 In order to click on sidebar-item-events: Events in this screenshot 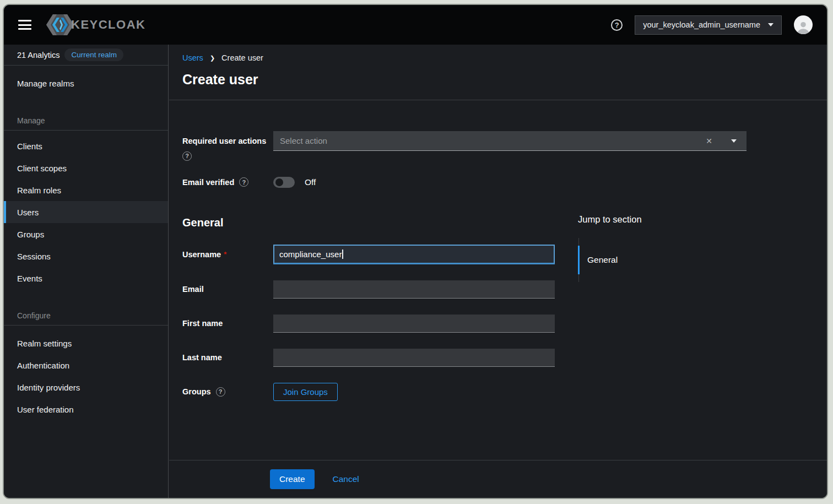, I will do `click(86, 278)`.